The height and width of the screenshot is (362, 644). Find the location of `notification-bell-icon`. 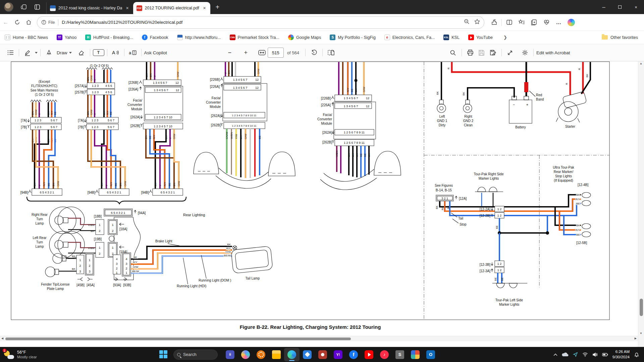

notification-bell-icon is located at coordinates (637, 355).